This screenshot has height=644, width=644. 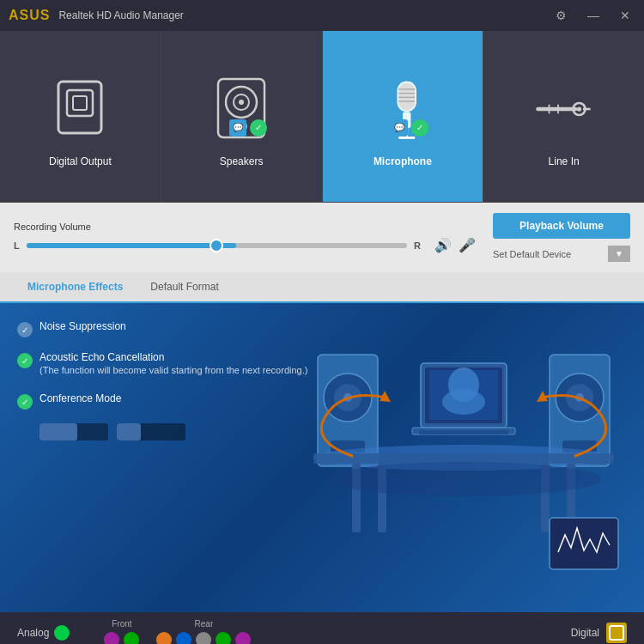 What do you see at coordinates (403, 161) in the screenshot?
I see `microphone-label: Microphone` at bounding box center [403, 161].